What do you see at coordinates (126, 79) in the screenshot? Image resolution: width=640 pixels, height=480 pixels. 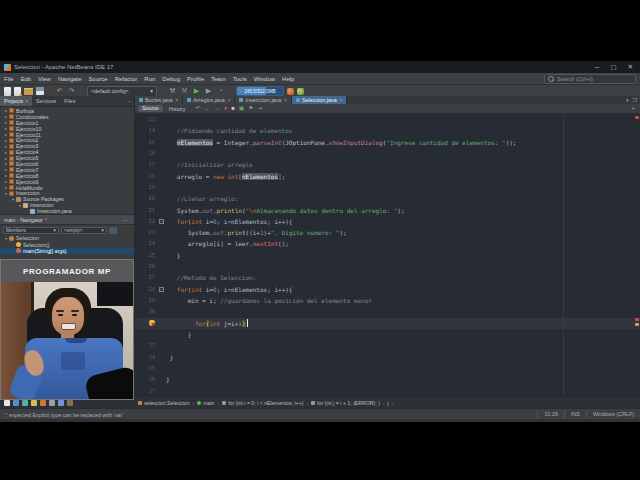 I see `menu-item-refactor: Refactor` at bounding box center [126, 79].